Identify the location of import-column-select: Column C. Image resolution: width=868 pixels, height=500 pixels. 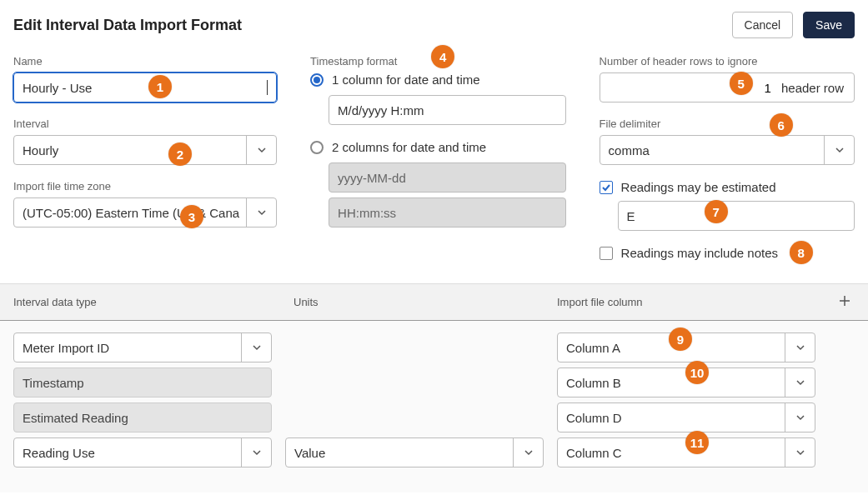
(686, 452).